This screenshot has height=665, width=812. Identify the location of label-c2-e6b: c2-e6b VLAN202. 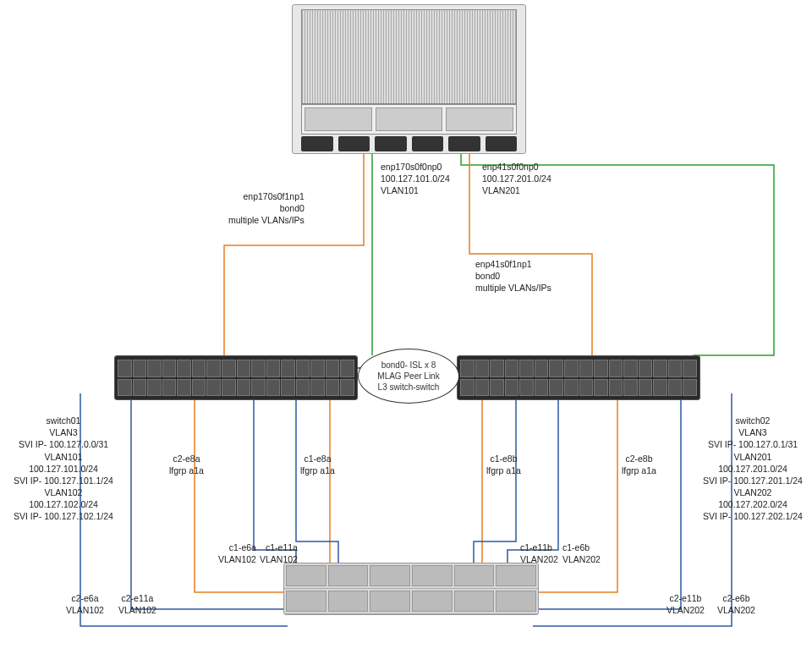
(736, 604).